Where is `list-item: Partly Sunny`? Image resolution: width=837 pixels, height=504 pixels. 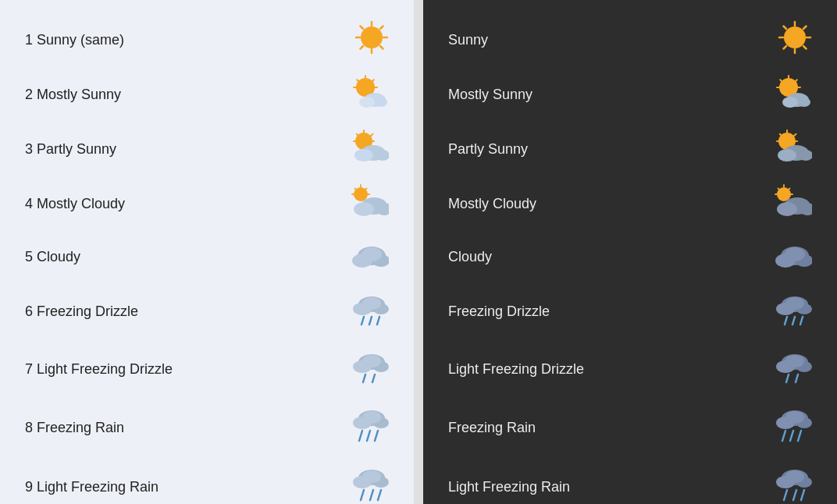 list-item: Partly Sunny is located at coordinates (630, 149).